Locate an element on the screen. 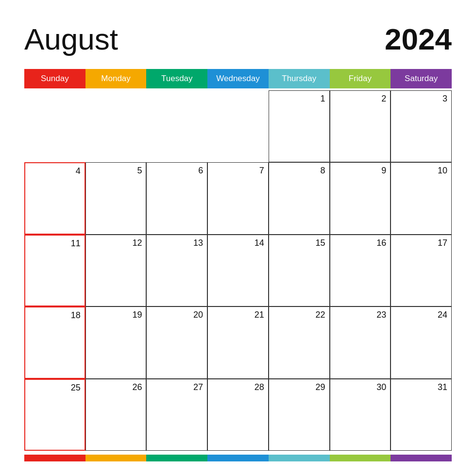 The width and height of the screenshot is (476, 476). day-cell: 13 is located at coordinates (177, 271).